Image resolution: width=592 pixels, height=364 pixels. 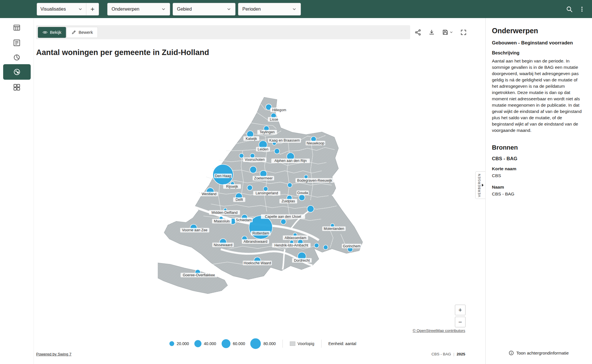 I want to click on share-icon, so click(x=418, y=32).